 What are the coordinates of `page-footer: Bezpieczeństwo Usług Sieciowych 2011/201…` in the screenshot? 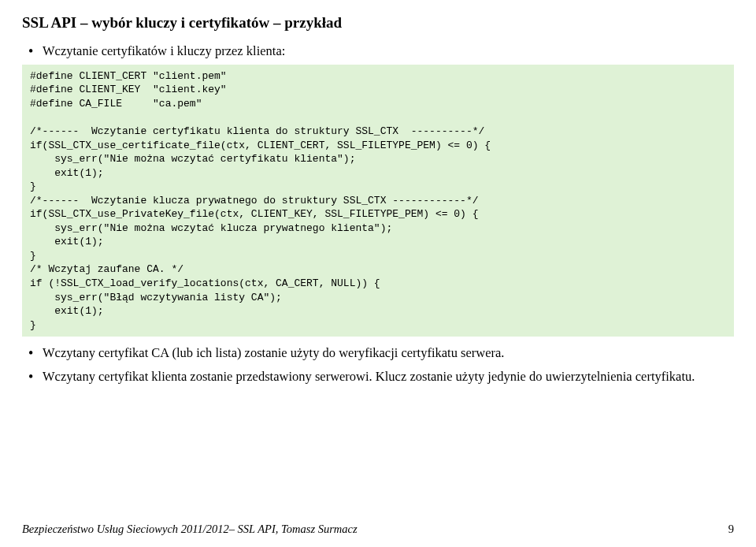 It's located at (378, 530).